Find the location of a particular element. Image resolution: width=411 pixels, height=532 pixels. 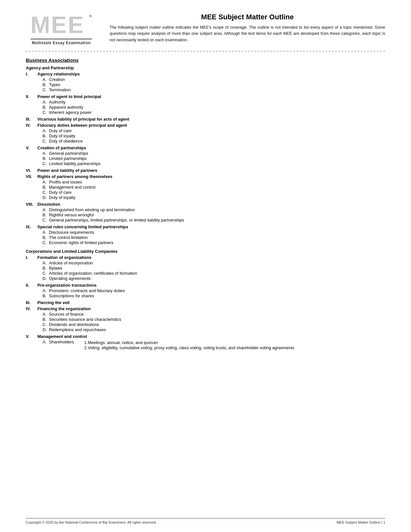

list-item: B. Types is located at coordinates (211, 84).